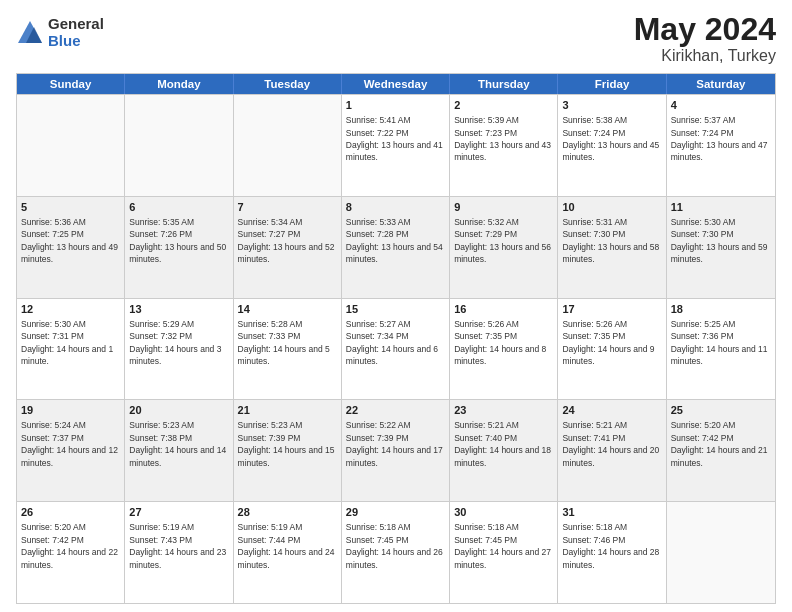 Image resolution: width=792 pixels, height=612 pixels. I want to click on calendar-cell: 25Sunrise: 5:20 AMSunset: 7:42 PMDayligh…, so click(721, 450).